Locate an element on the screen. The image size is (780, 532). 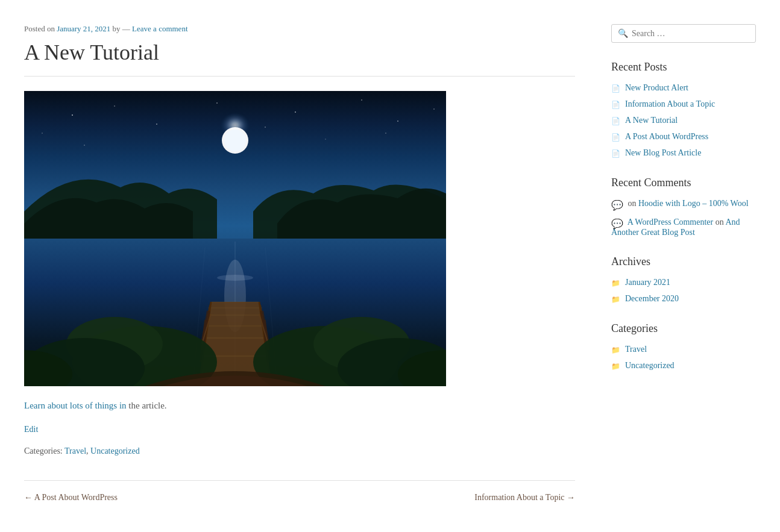
leave-comment-link: Leave a comment is located at coordinates (160, 29).